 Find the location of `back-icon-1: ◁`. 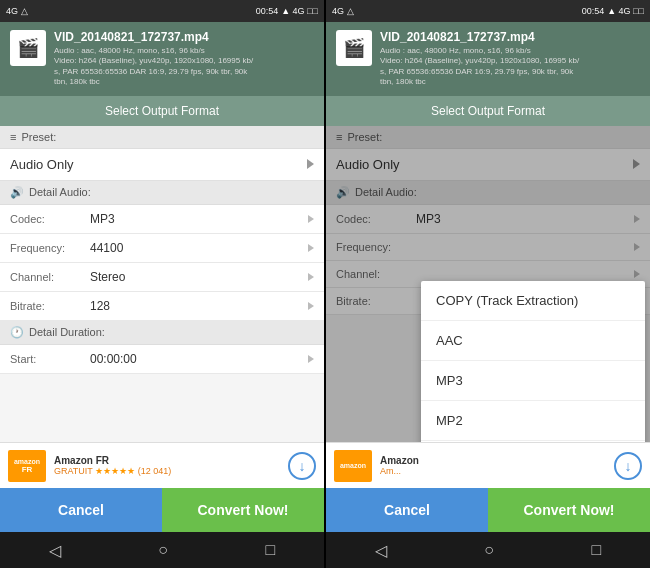

back-icon-1: ◁ is located at coordinates (55, 550).